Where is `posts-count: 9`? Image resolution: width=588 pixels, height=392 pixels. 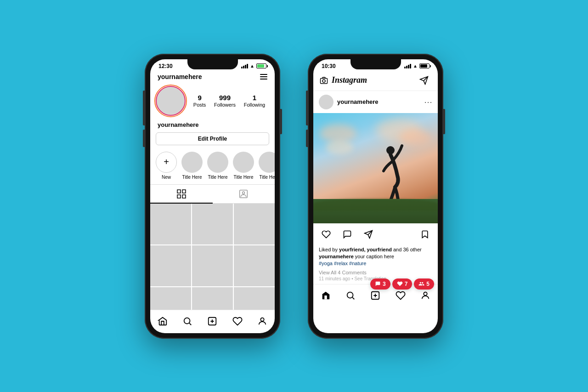
posts-count: 9 is located at coordinates (199, 97).